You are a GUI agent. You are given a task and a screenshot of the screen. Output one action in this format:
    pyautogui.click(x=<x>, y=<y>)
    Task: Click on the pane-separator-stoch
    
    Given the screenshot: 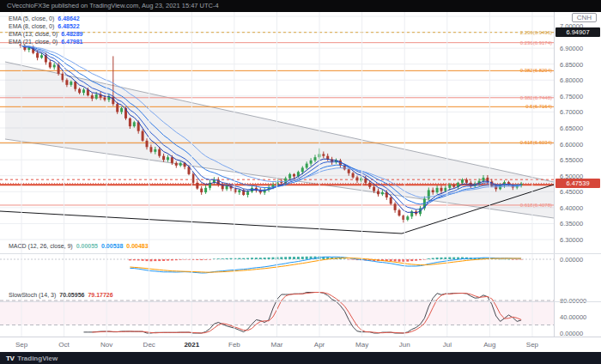 What is the action you would take?
    pyautogui.click(x=300, y=302)
    